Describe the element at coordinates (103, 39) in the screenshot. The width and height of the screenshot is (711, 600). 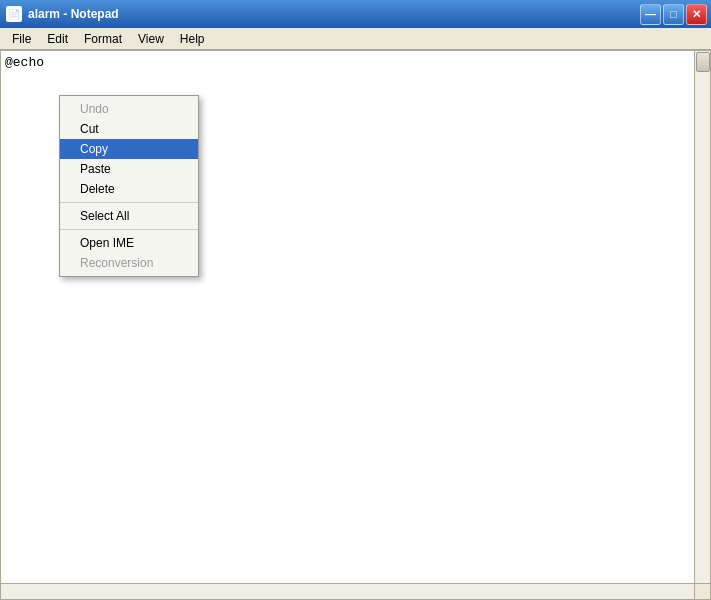
I see `menu-format: Format` at that location.